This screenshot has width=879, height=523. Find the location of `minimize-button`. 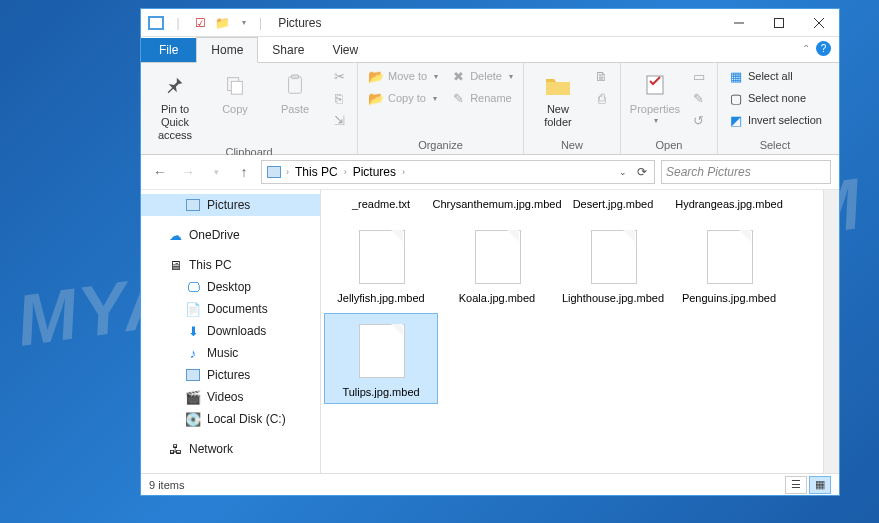

minimize-button is located at coordinates (739, 23).